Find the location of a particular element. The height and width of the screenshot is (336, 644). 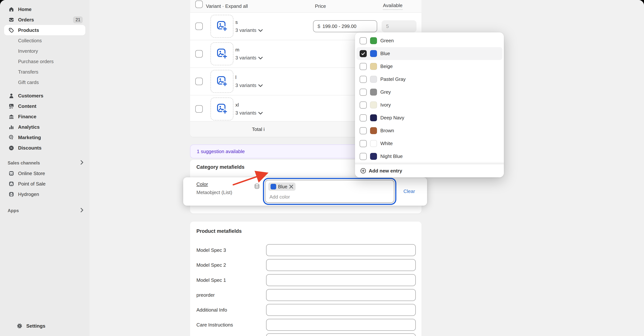

color-option-grey: Grey is located at coordinates (430, 92).